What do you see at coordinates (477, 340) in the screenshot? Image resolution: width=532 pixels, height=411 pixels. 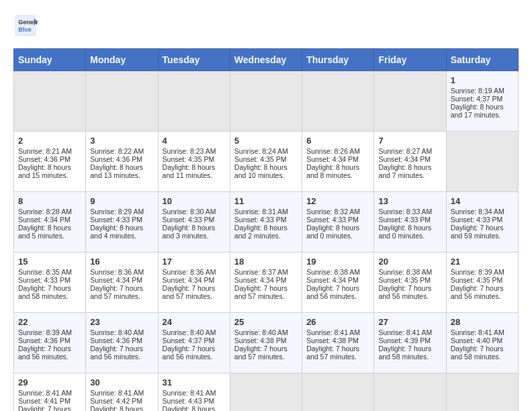 I see `sunset: Sunset: 4:40 PM` at bounding box center [477, 340].